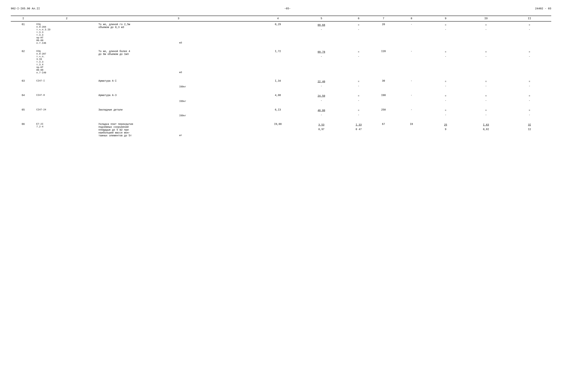 The image size is (562, 392). I want to click on col-header-7: 7, so click(383, 19).